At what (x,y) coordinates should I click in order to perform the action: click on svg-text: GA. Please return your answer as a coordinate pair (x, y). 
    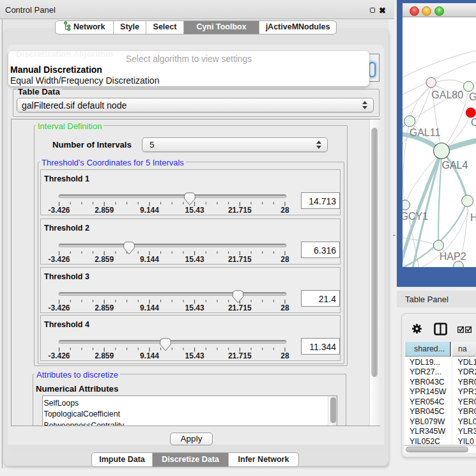
    Looking at the image, I should click on (473, 97).